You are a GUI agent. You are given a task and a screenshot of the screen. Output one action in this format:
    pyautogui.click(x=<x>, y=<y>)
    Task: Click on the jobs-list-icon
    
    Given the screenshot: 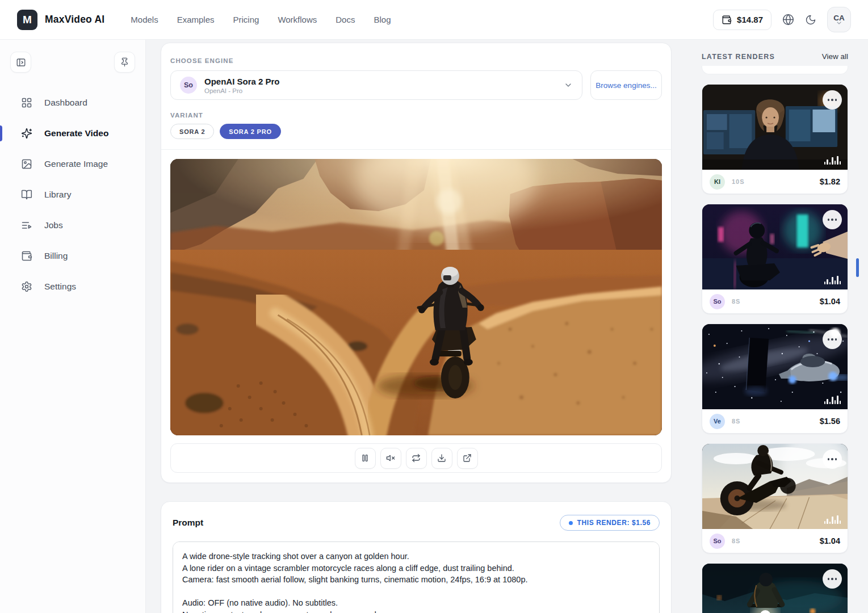 What is the action you would take?
    pyautogui.click(x=27, y=225)
    